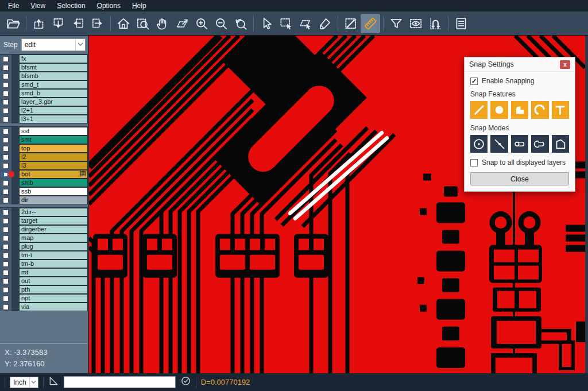 The image size is (588, 391). I want to click on layer-row-ssb: ssb, so click(44, 192).